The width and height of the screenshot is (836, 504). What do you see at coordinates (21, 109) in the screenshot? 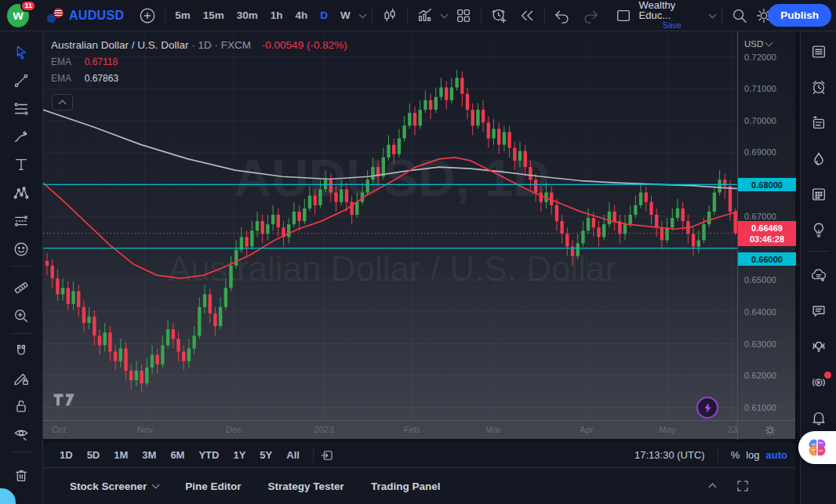
I see `tool-fib-retracement` at bounding box center [21, 109].